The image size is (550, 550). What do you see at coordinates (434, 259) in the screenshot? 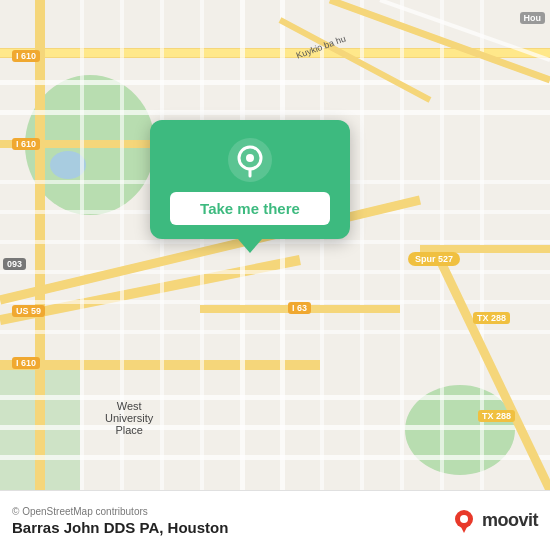
I see `highway-badge-spur527: Spur 527` at bounding box center [434, 259].